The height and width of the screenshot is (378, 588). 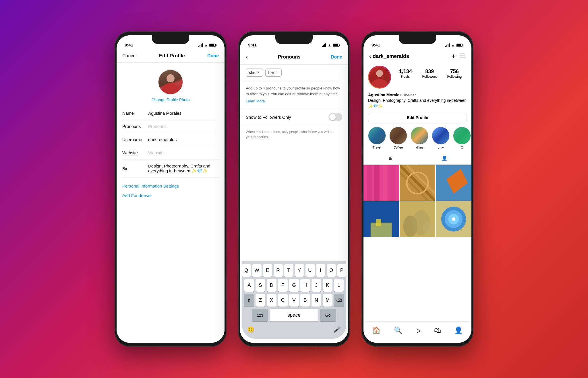 What do you see at coordinates (183, 113) in the screenshot?
I see `name-value: Agustina Morales` at bounding box center [183, 113].